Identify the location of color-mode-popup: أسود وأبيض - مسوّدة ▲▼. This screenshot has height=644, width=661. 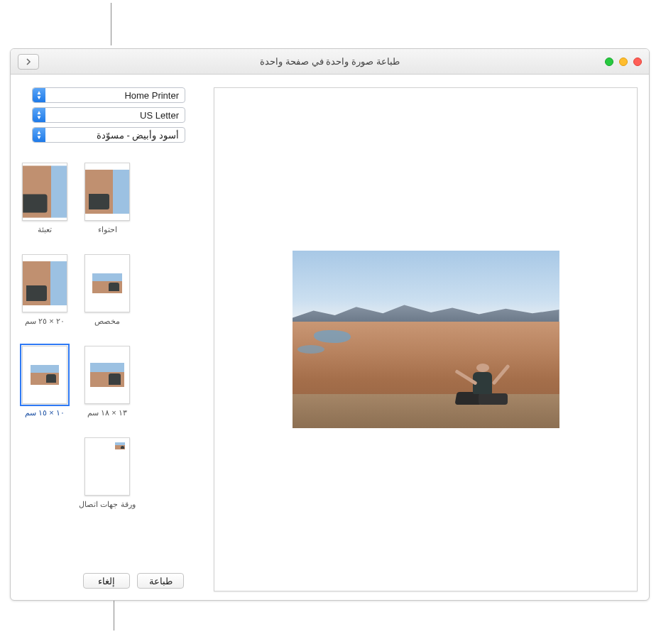
(109, 135).